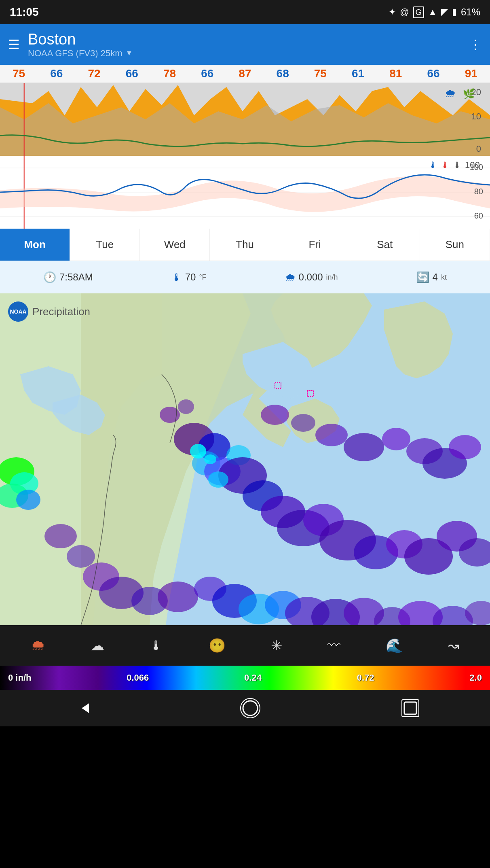  What do you see at coordinates (245, 12) in the screenshot?
I see `status-bar: 11:05 ✦ @ G ▲ ◤ ▮ 61%` at bounding box center [245, 12].